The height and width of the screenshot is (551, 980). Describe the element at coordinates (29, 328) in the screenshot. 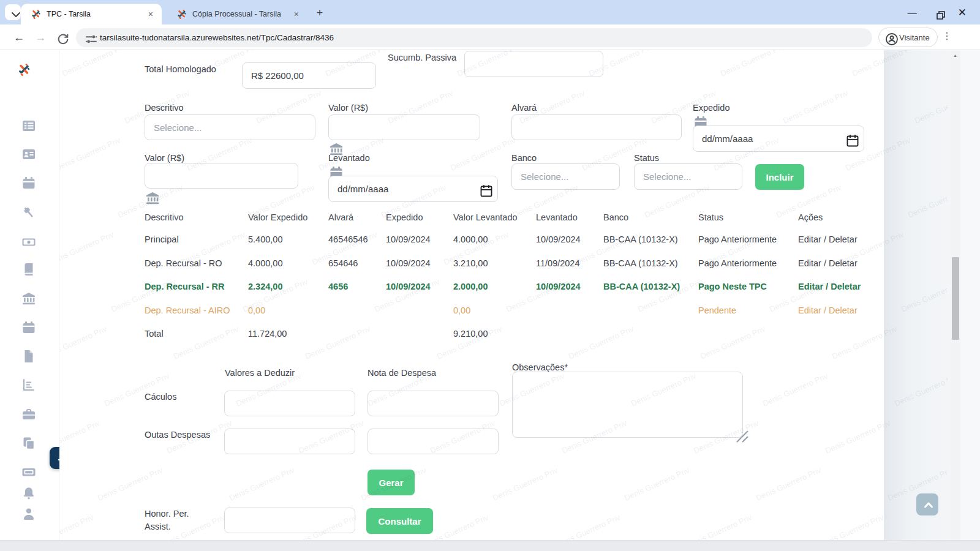

I see `sidebar-item-calendar-alt` at that location.